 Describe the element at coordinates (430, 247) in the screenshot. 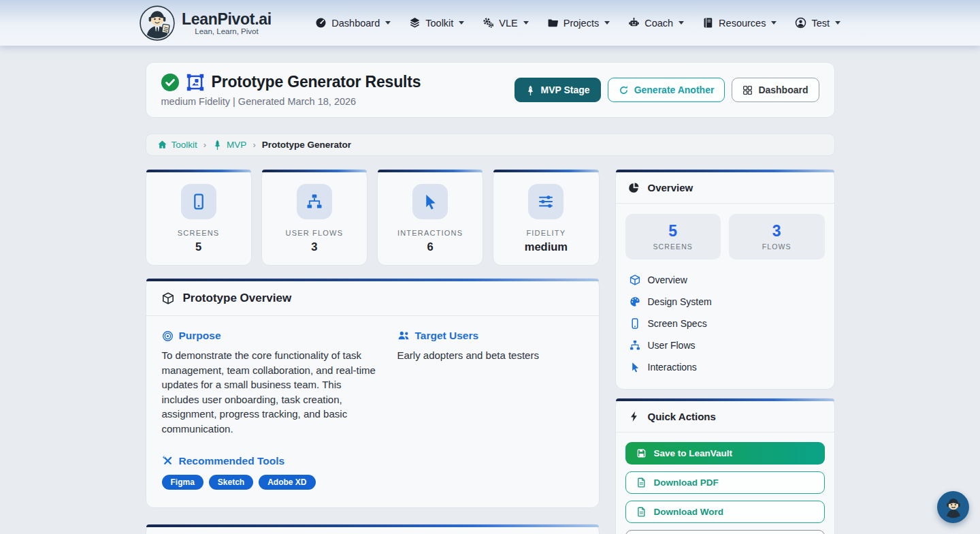

I see `stat-value: 6` at that location.